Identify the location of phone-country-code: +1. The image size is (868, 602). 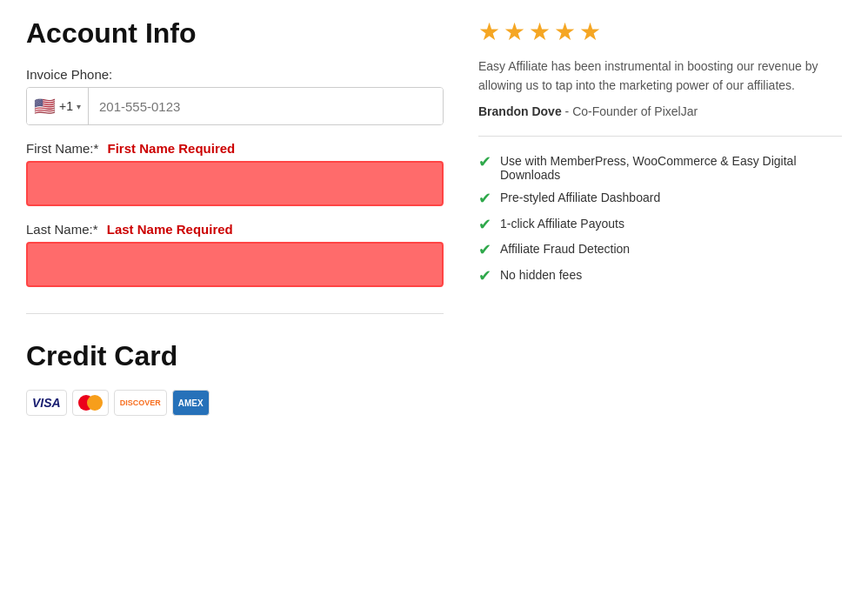
(66, 106).